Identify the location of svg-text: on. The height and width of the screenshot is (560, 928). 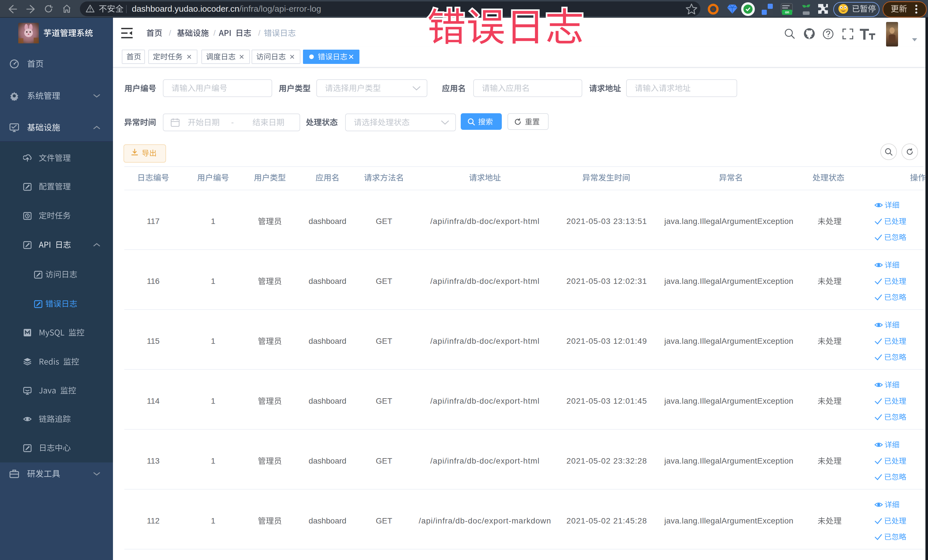
(787, 12).